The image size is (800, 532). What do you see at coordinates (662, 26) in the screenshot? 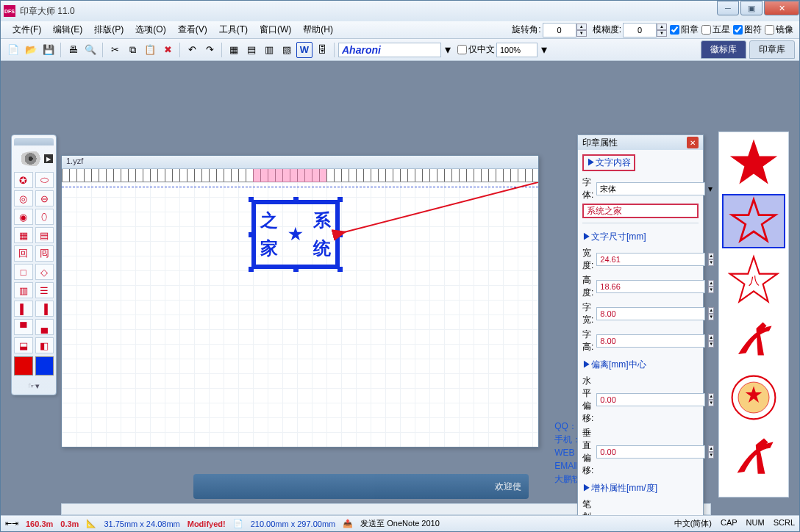
I see `blur-up: ▲` at bounding box center [662, 26].